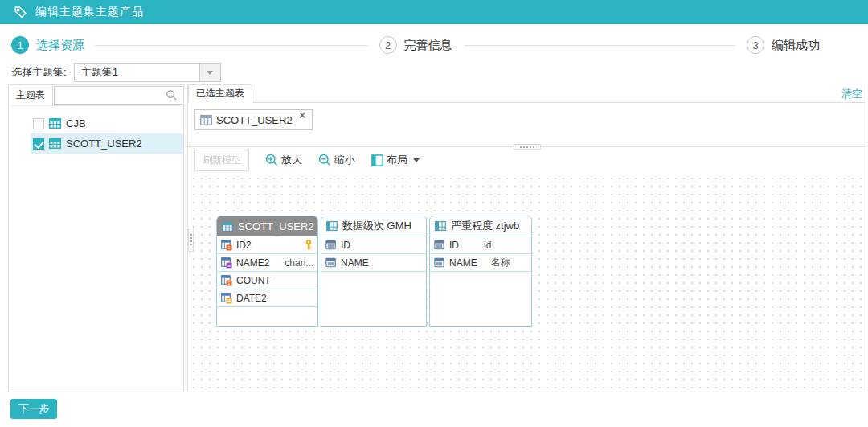 This screenshot has height=427, width=868. I want to click on zoom-out-label: 缩小, so click(345, 160).